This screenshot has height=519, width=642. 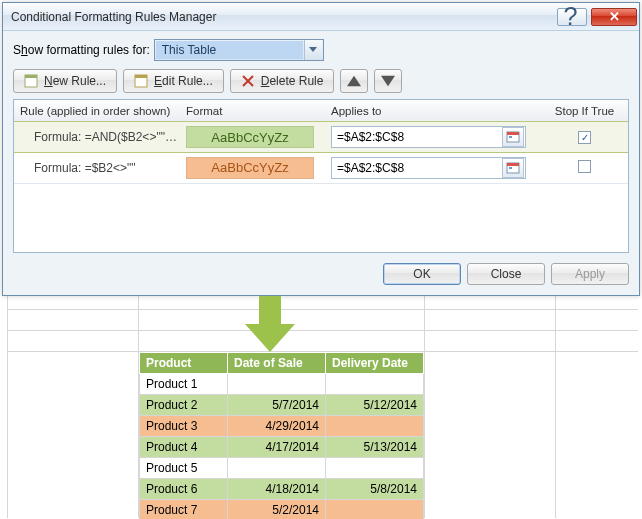 What do you see at coordinates (375, 448) in the screenshot?
I see `cell-delivery-date: 5/13/2014` at bounding box center [375, 448].